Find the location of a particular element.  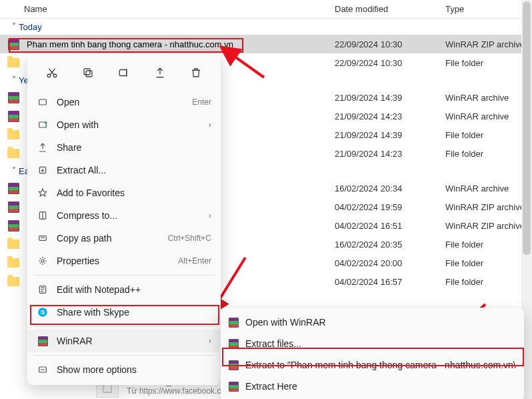

menu-item-share-with-skype: S Share with Skype is located at coordinates (124, 312).